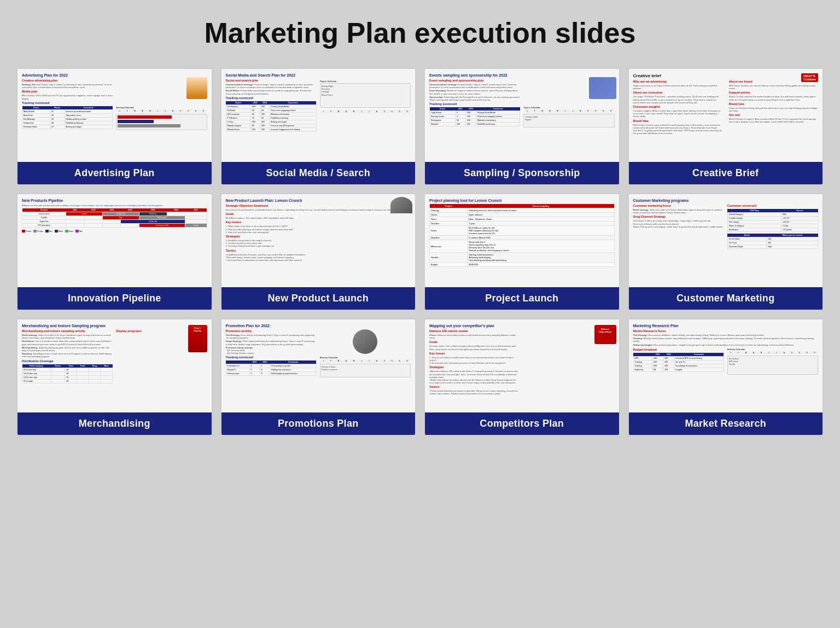 The image size is (840, 628). What do you see at coordinates (522, 299) in the screenshot?
I see `slide-label-project: Project Launch` at bounding box center [522, 299].